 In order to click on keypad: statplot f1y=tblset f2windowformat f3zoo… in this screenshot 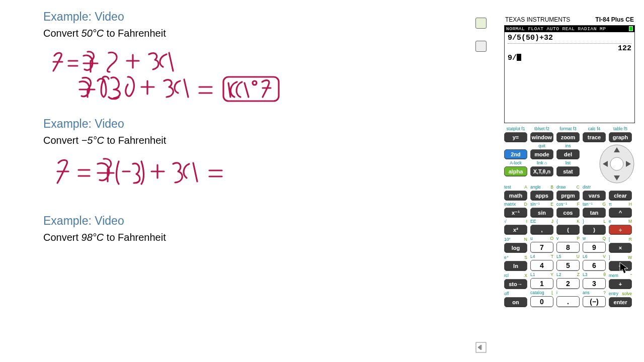, I will do `click(570, 217)`.